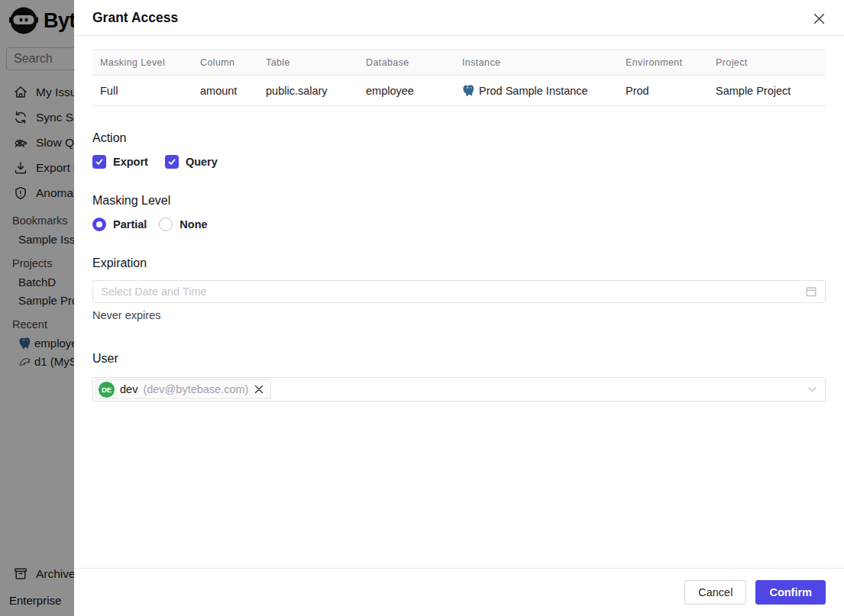 The image size is (844, 616). I want to click on col-header-database: Database, so click(406, 63).